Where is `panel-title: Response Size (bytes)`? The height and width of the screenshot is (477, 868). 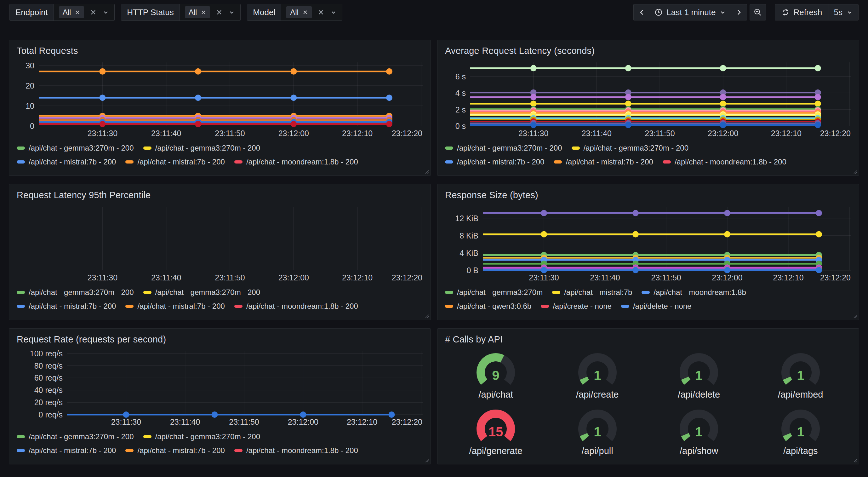 panel-title: Response Size (bytes) is located at coordinates (648, 195).